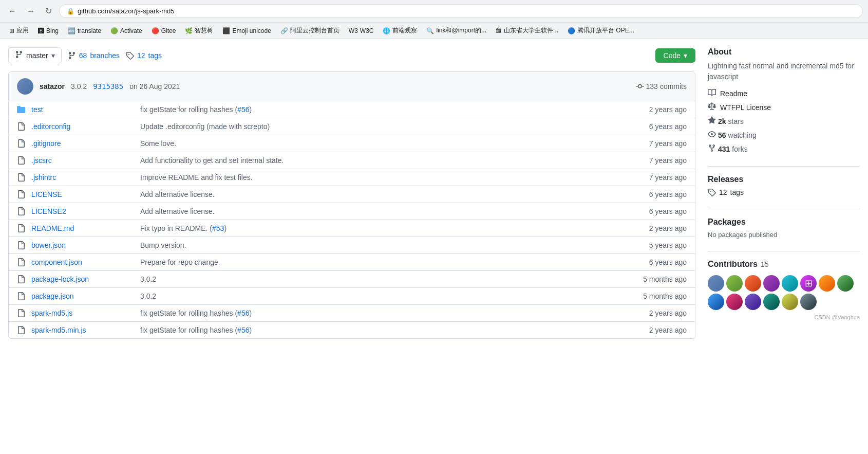 This screenshot has width=868, height=454. Describe the element at coordinates (784, 94) in the screenshot. I see `readme-link: Readme` at that location.